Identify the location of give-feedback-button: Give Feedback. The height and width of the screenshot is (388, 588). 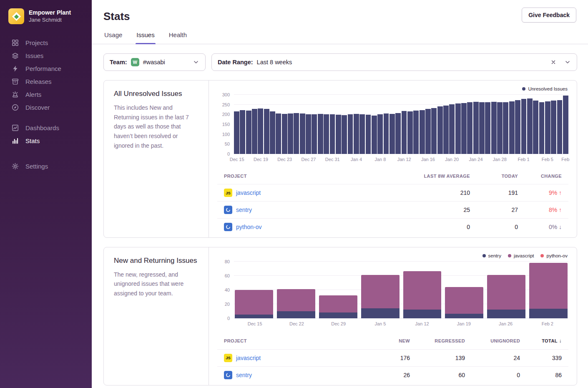
(549, 15).